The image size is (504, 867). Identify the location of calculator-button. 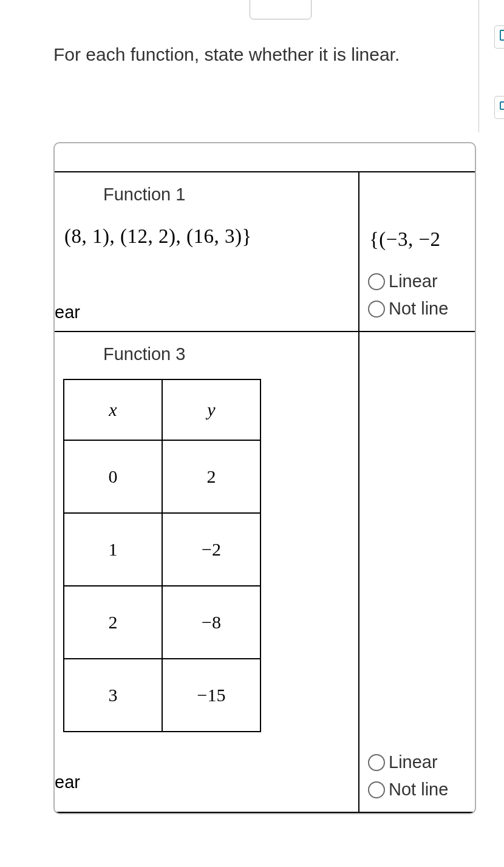
(499, 37).